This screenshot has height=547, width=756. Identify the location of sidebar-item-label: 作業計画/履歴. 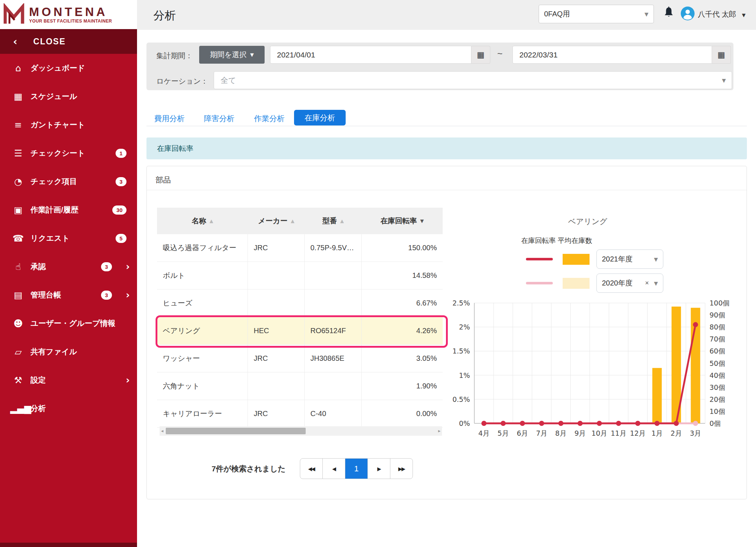
(55, 210).